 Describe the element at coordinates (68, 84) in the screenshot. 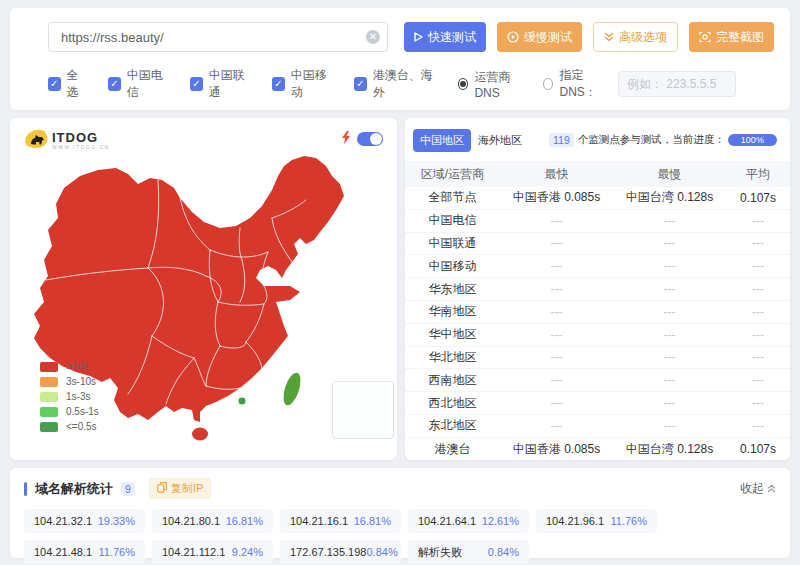

I see `carrier-checkbox: ✓ 全选` at that location.